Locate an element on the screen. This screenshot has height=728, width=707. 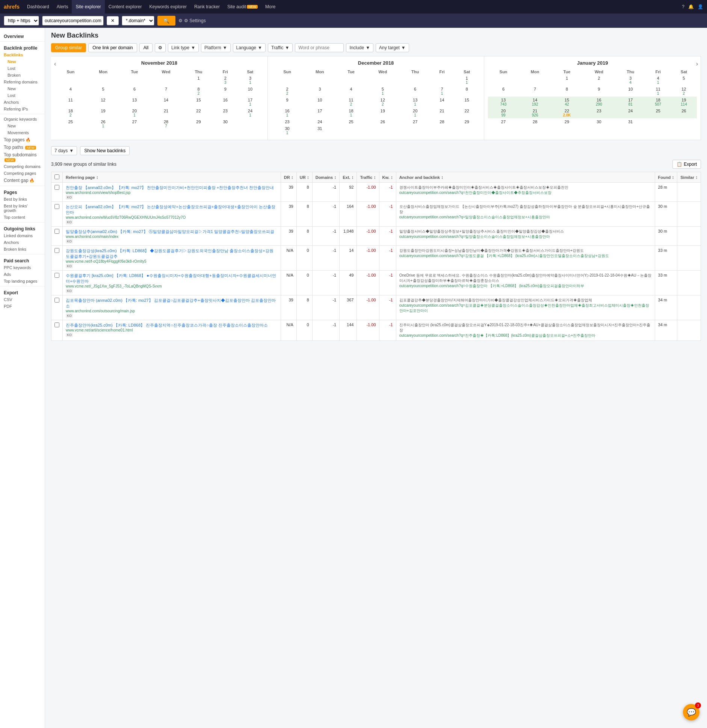
settings-icon-button: ⚙ is located at coordinates (160, 48).